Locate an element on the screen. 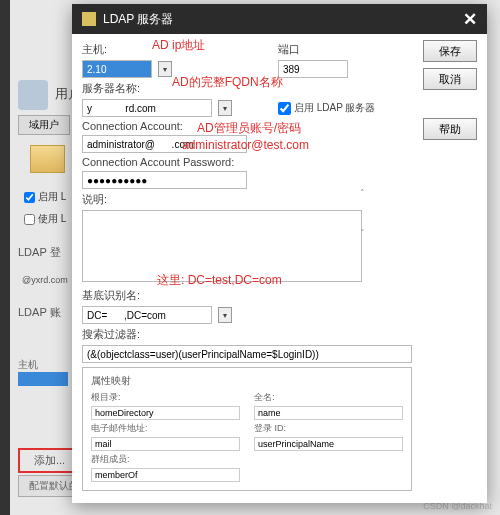  conn-account-label: Connection Account: is located at coordinates (132, 126).